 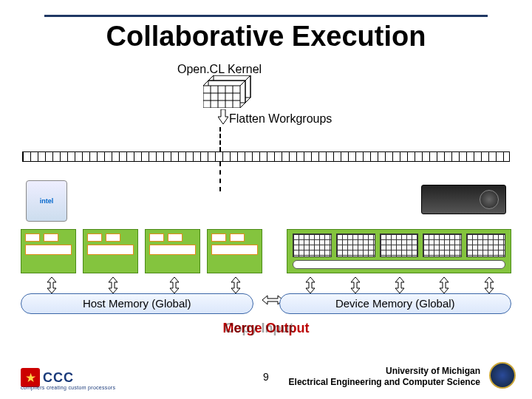 I want to click on title-rule, so click(x=266, y=16).